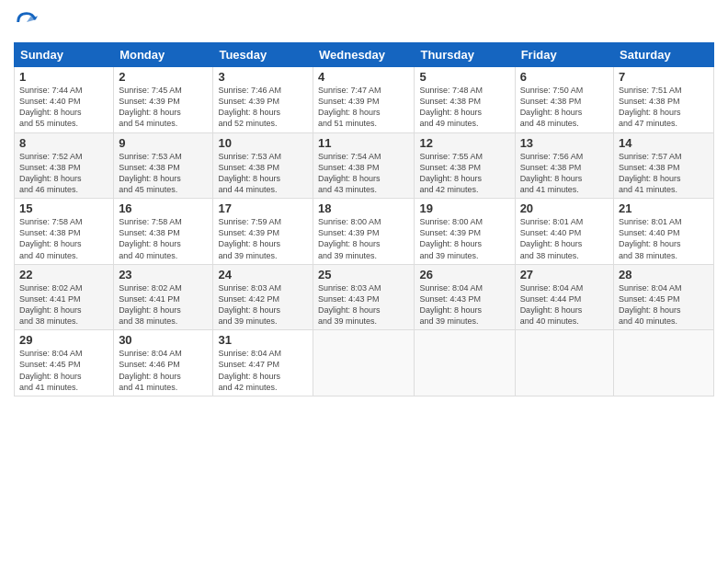 Image resolution: width=728 pixels, height=563 pixels. What do you see at coordinates (564, 173) in the screenshot?
I see `day-info: Sunrise: 7:56 AMSunset: 4:38 PMDaylight:…` at bounding box center [564, 173].